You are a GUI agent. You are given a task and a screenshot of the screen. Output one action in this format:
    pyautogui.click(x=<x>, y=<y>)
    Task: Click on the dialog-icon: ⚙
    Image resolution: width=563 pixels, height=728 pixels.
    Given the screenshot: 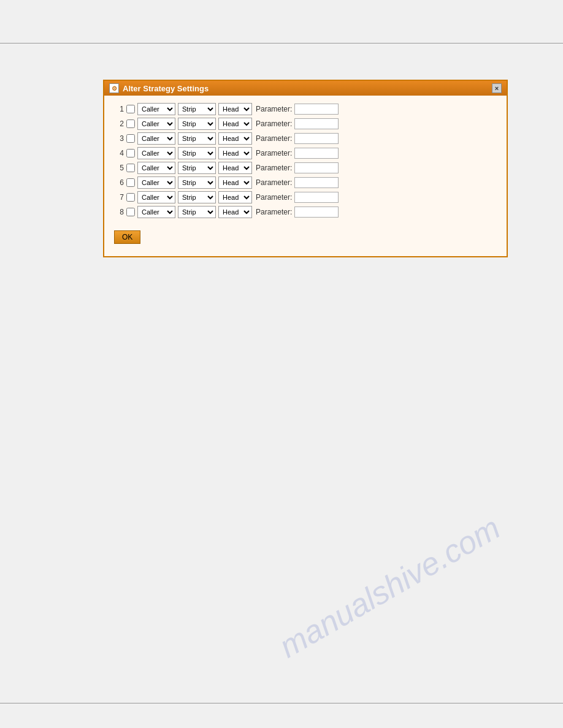 What is the action you would take?
    pyautogui.click(x=114, y=88)
    